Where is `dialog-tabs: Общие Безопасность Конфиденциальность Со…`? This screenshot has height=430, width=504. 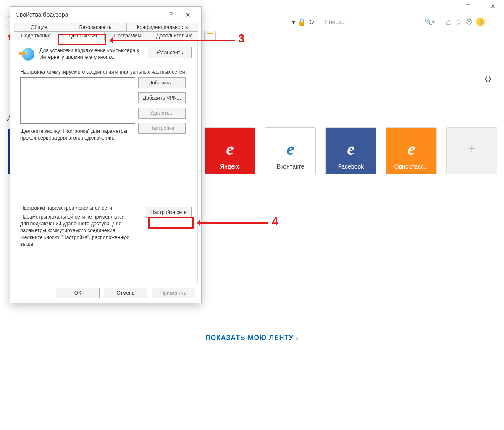
dialog-tabs: Общие Безопасность Конфиденциальность Со… is located at coordinates (106, 32).